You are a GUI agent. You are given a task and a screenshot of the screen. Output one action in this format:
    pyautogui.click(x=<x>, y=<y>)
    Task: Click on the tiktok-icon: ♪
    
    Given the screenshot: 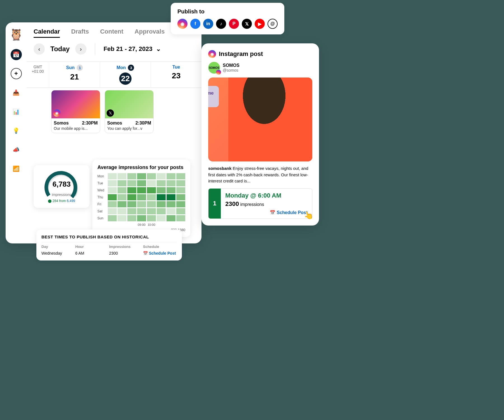 What is the action you would take?
    pyautogui.click(x=221, y=24)
    